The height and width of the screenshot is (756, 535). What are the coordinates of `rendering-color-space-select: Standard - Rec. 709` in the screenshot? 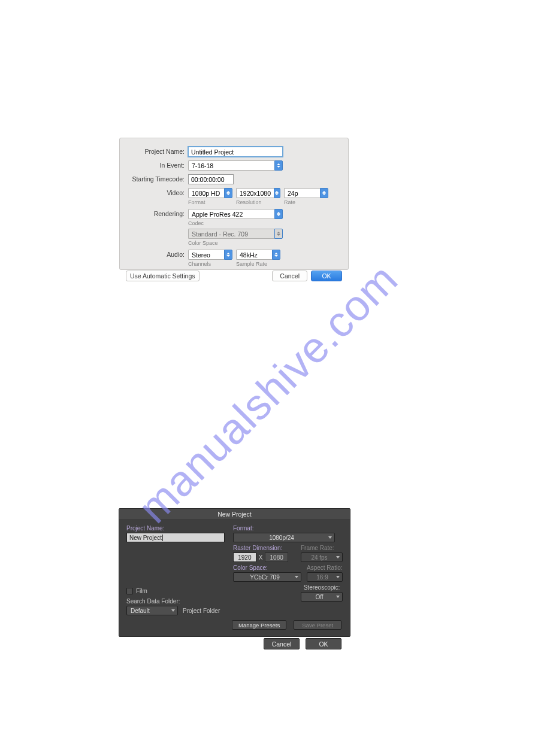 It's located at (235, 233).